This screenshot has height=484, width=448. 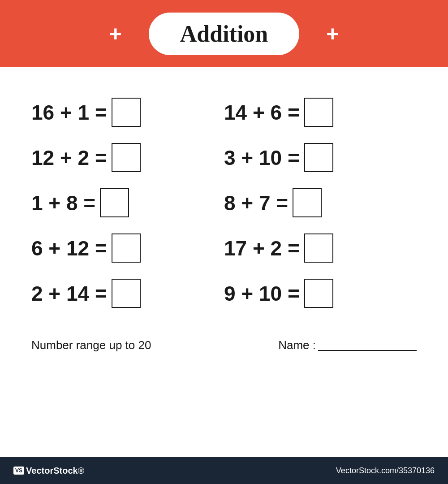 I want to click on equation-row: 9 + 10 =, so click(x=320, y=293).